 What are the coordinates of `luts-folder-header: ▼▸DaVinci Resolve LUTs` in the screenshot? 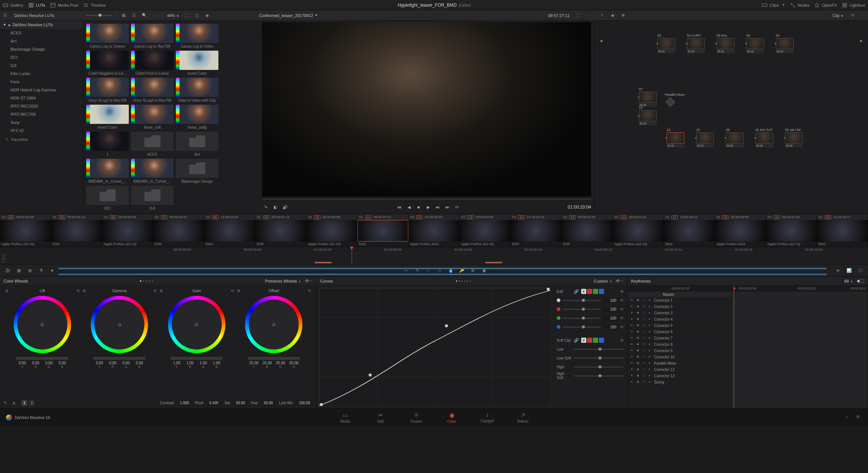 It's located at (41, 25).